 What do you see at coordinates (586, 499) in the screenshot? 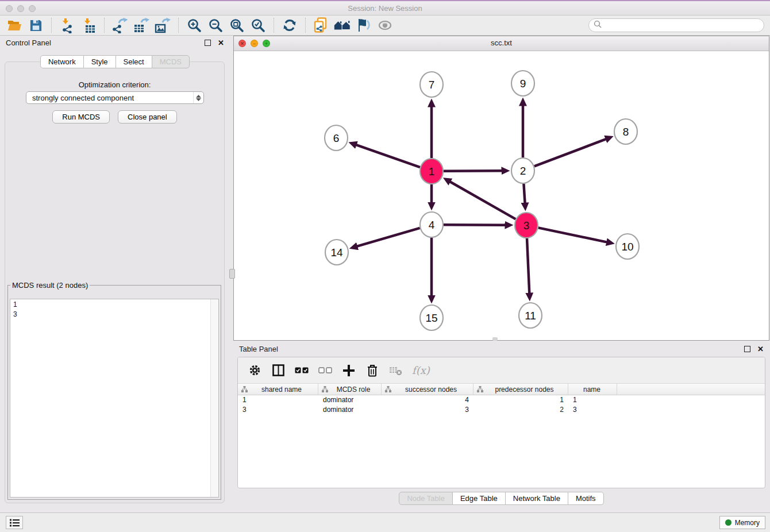
I see `table-tab-motifs: Motifs` at bounding box center [586, 499].